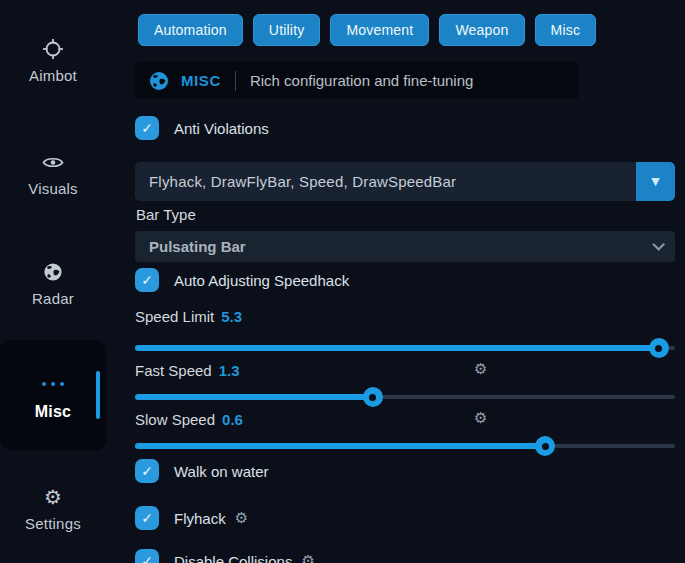 The height and width of the screenshot is (563, 685). Describe the element at coordinates (188, 370) in the screenshot. I see `fast-speed-label-row: Fast Speed 1.3 ⚙` at that location.